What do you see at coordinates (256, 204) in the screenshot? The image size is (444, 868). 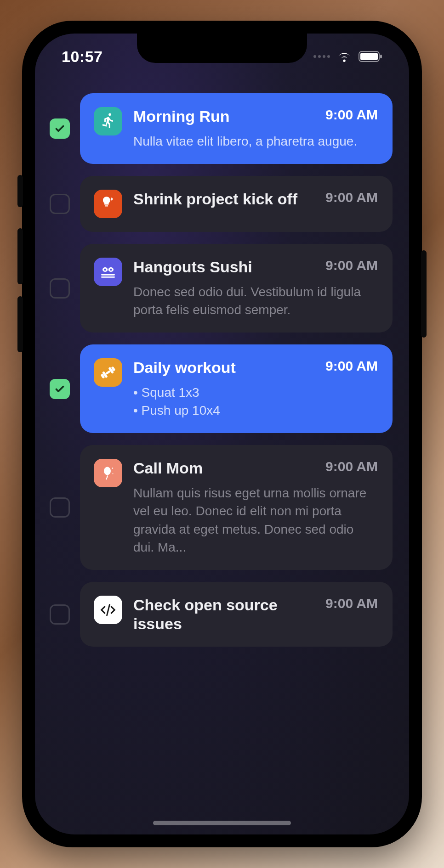 I see `task-card-body: Shrink project kick off9:00 AM` at bounding box center [256, 204].